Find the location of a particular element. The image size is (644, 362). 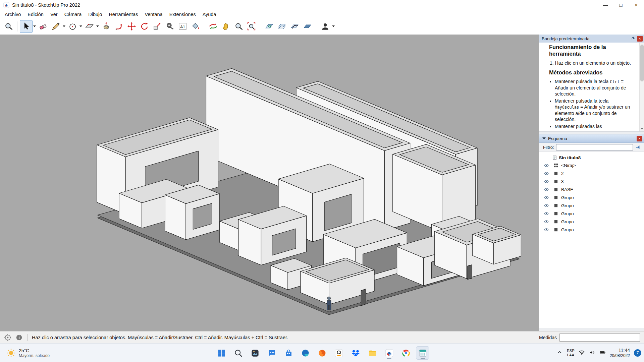

zoom-tool is located at coordinates (238, 26).